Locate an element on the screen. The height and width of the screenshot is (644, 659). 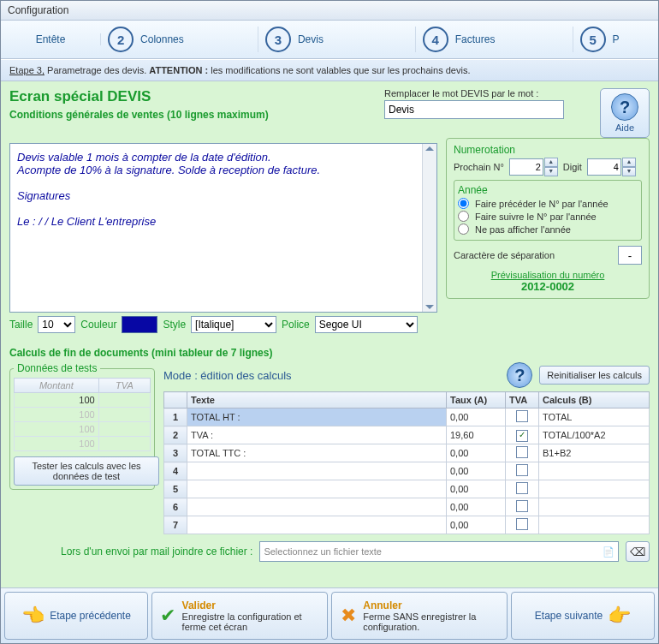
wizard-nav: Entête 2Colonnes 3Devis 4Factures 5P is located at coordinates (330, 39).